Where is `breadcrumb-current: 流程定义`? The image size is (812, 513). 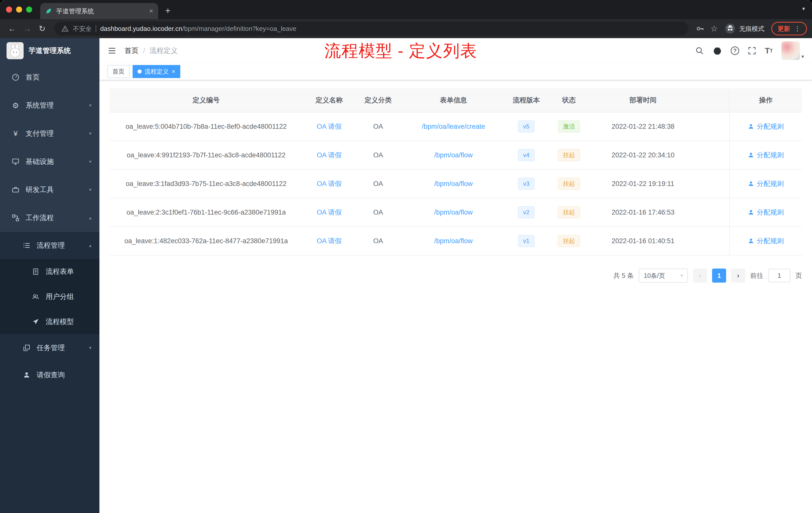
breadcrumb-current: 流程定义 is located at coordinates (164, 51).